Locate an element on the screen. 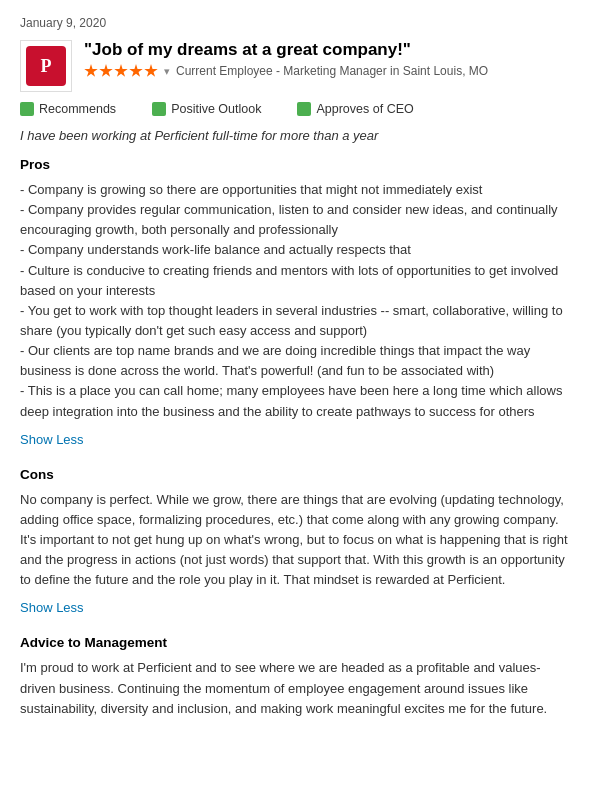 This screenshot has width=596, height=802. badge-recommends: Recommends is located at coordinates (68, 109).